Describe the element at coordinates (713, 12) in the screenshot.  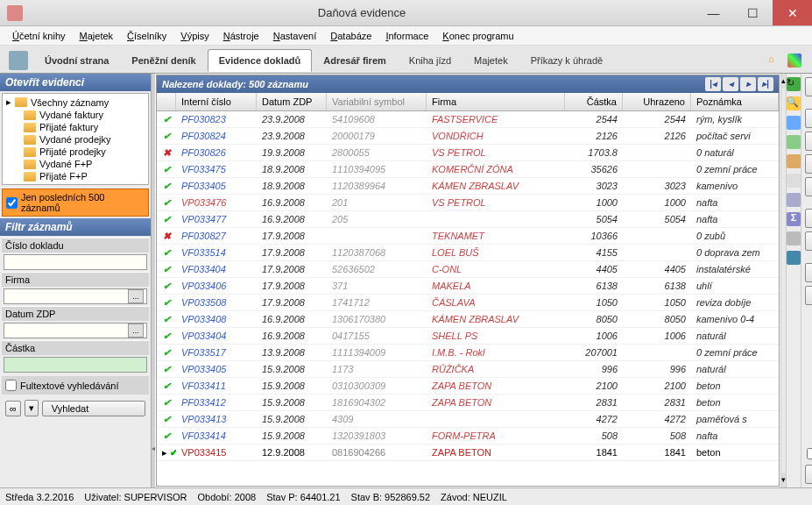
I see `minimize-button: —` at that location.